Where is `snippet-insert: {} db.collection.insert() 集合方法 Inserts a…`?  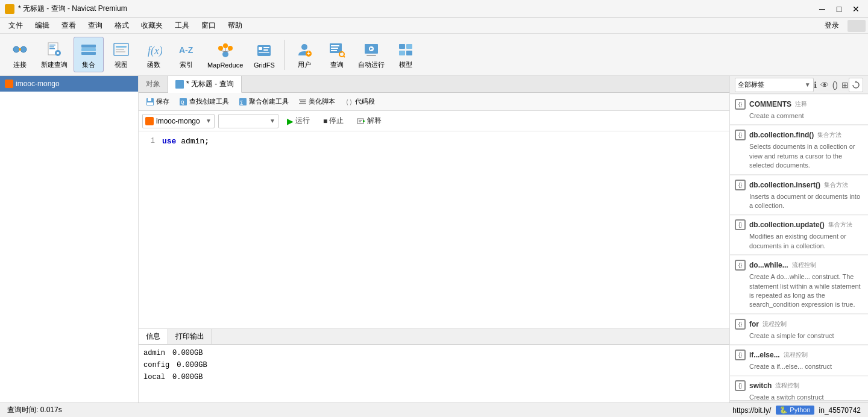
snippet-insert: {} db.collection.insert() 集合方法 Inserts a… is located at coordinates (799, 195).